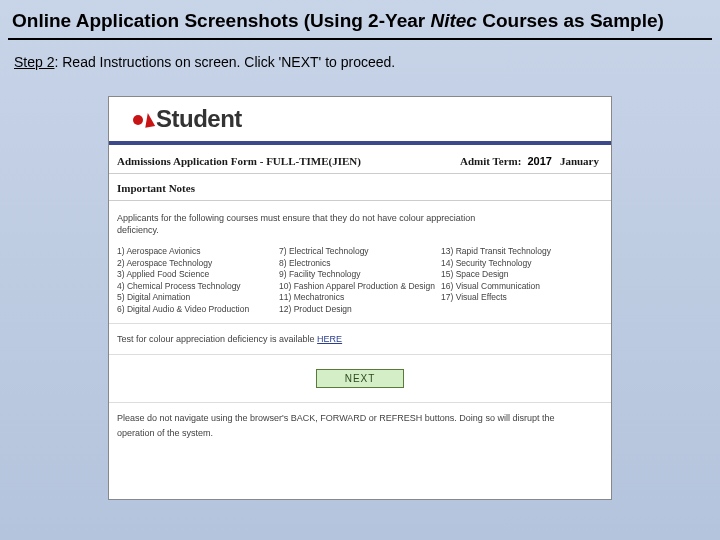  What do you see at coordinates (288, 161) in the screenshot?
I see `form-title: Admissions Application Form - FULL-TIME(…` at bounding box center [288, 161].